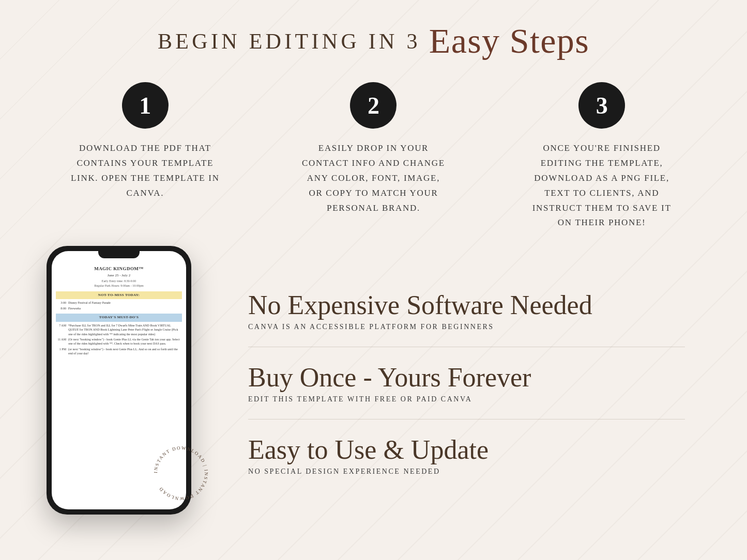 This screenshot has width=747, height=560. I want to click on feature-1-script: No Expensive Software Needed, so click(466, 305).